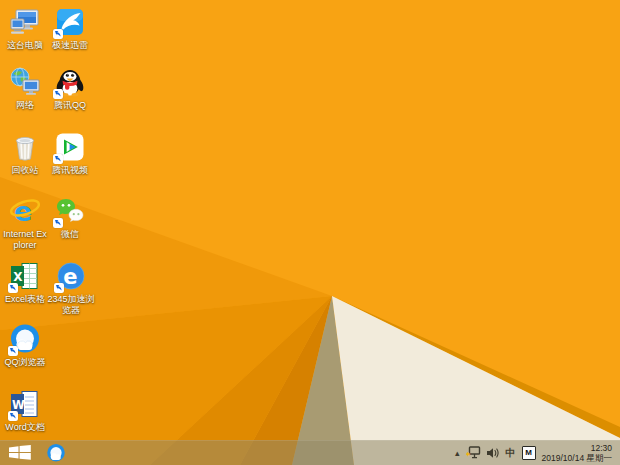 The height and width of the screenshot is (465, 620). I want to click on desktop-icon-excel: X Excel表格, so click(25, 282).